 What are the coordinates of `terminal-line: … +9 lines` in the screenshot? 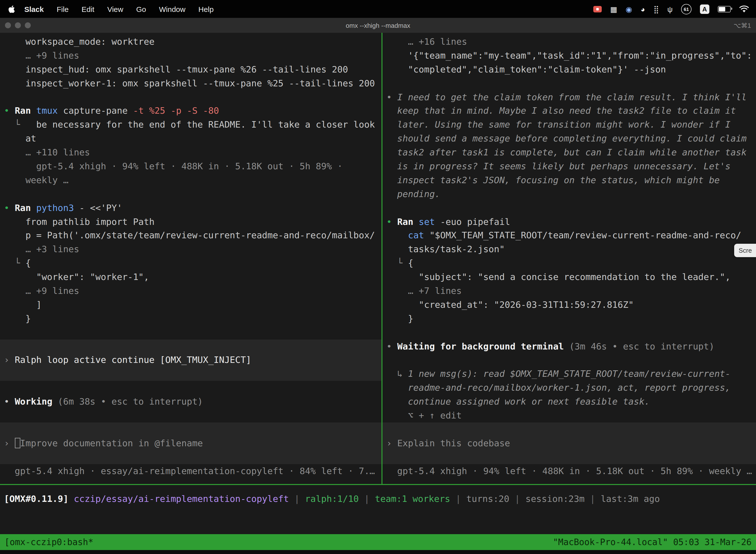 It's located at (191, 56).